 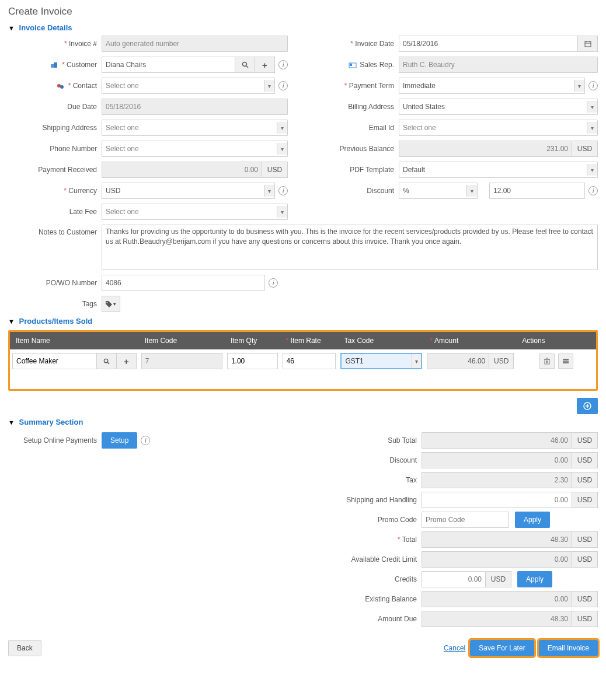 I want to click on total-field, so click(x=497, y=540).